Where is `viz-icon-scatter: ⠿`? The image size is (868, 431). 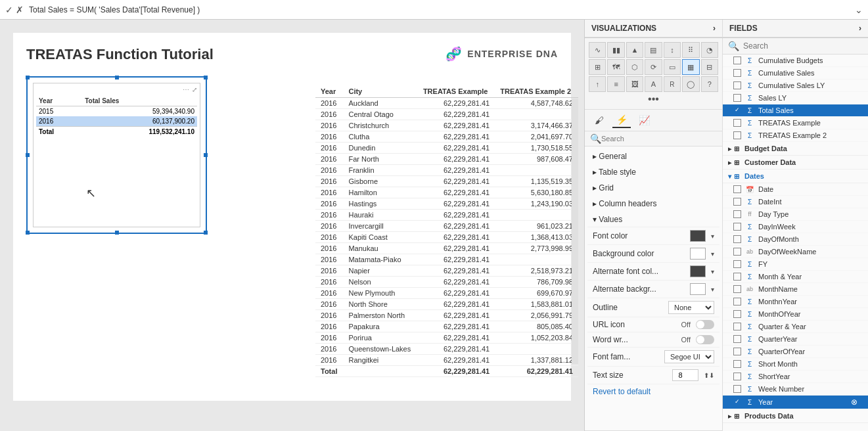 viz-icon-scatter: ⠿ is located at coordinates (691, 50).